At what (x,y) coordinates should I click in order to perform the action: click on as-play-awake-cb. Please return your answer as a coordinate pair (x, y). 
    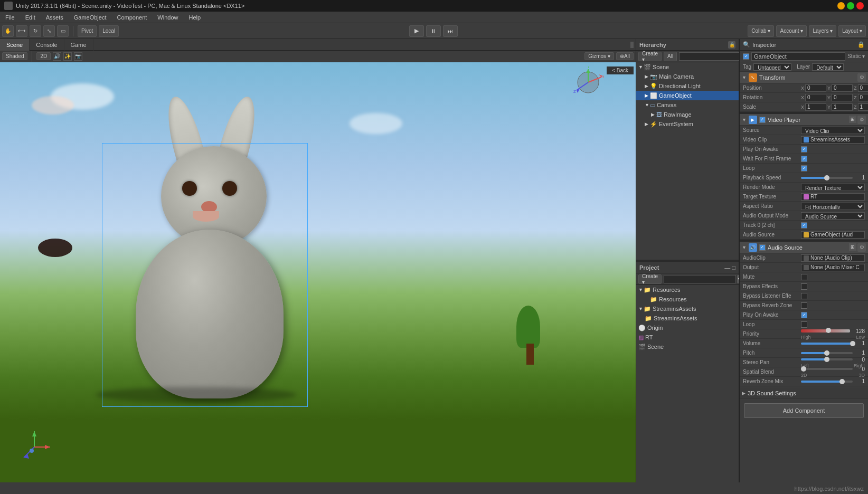
    Looking at the image, I should click on (804, 315).